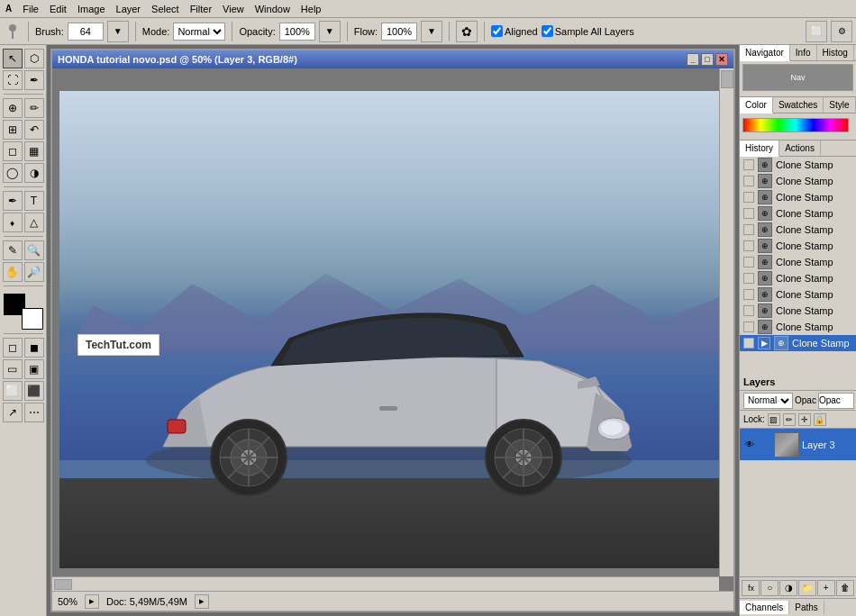 This screenshot has width=856, height=616. I want to click on brush-tool: ✏, so click(34, 108).